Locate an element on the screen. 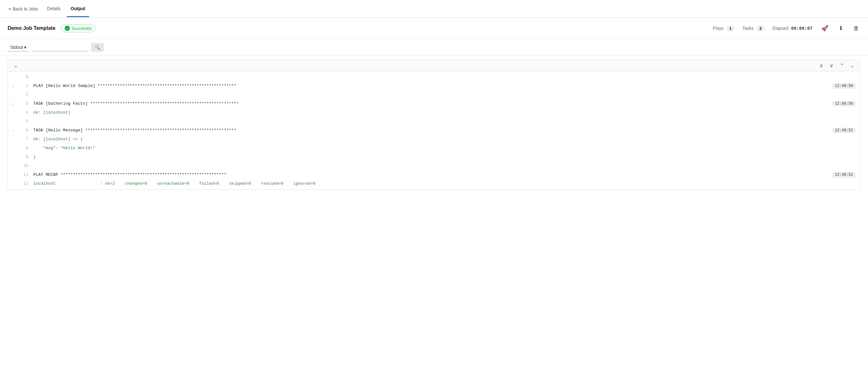  output-toolbar: Stdout ▾ 🔍 is located at coordinates (434, 48).